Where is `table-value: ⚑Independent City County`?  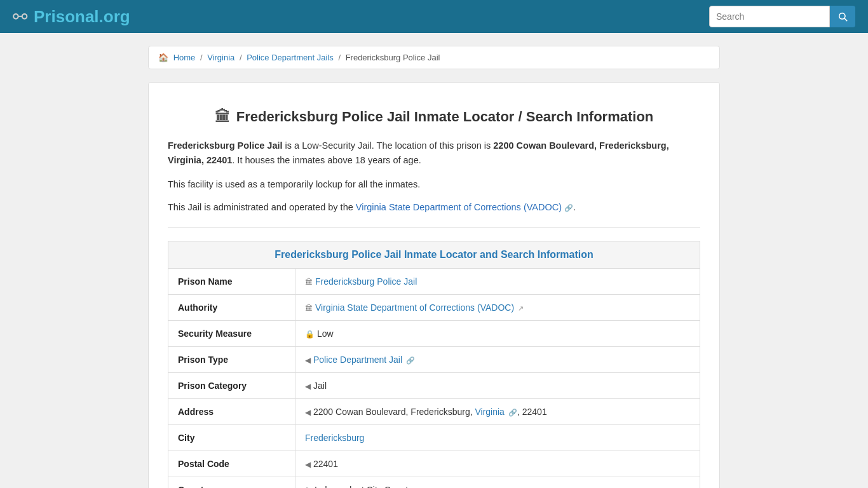 table-value: ⚑Independent City County is located at coordinates (498, 482).